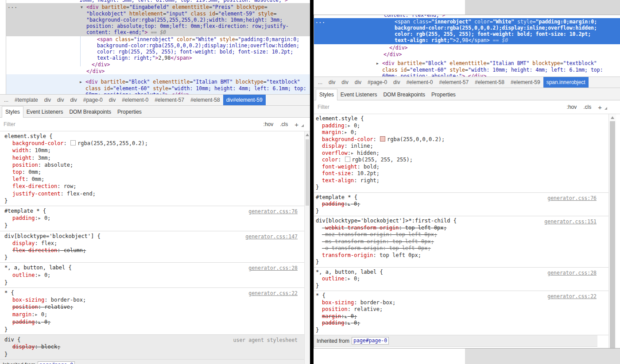 The width and height of the screenshot is (620, 364). What do you see at coordinates (152, 194) in the screenshot?
I see `css-property: justify-content: flex-end;` at bounding box center [152, 194].